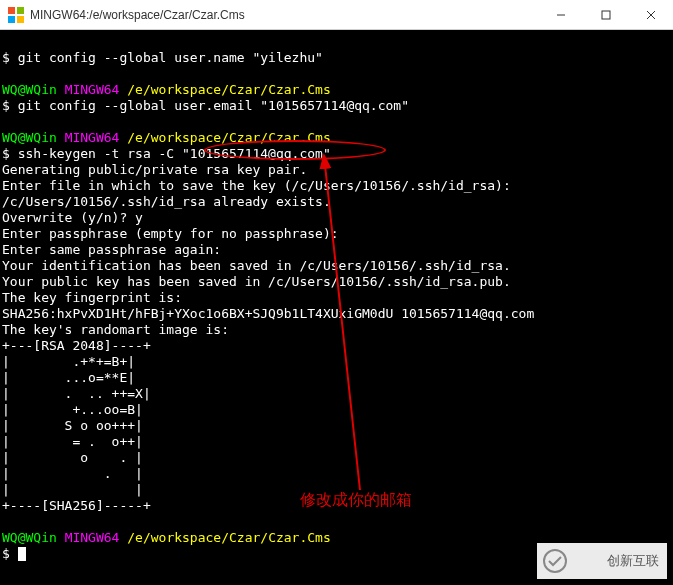 Image resolution: width=673 pixels, height=585 pixels. What do you see at coordinates (650, 14) in the screenshot?
I see `close-button` at bounding box center [650, 14].